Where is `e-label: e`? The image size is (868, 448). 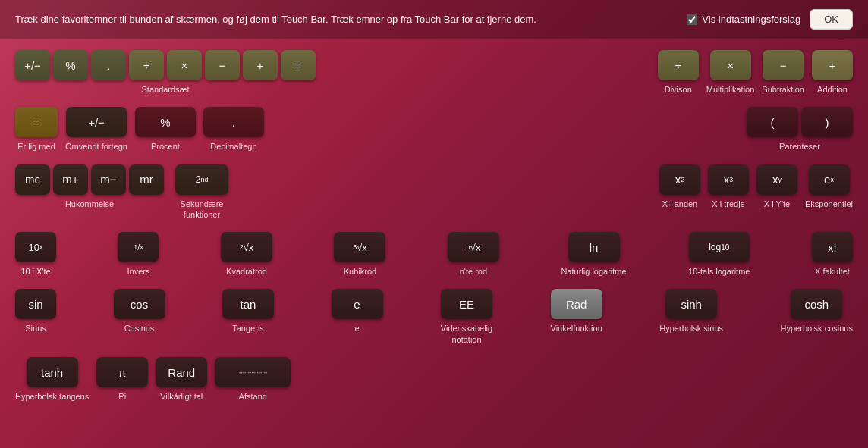
e-label: e is located at coordinates (357, 328).